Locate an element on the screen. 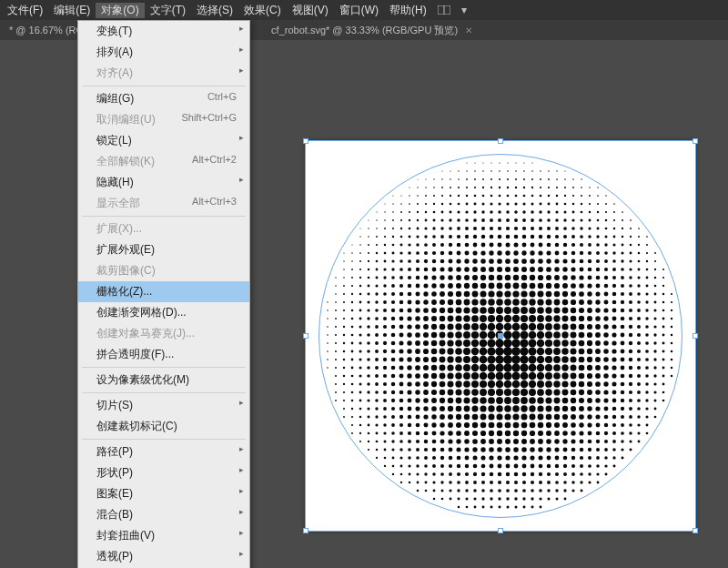  menu-shortcut: Ctrl+G is located at coordinates (222, 98).